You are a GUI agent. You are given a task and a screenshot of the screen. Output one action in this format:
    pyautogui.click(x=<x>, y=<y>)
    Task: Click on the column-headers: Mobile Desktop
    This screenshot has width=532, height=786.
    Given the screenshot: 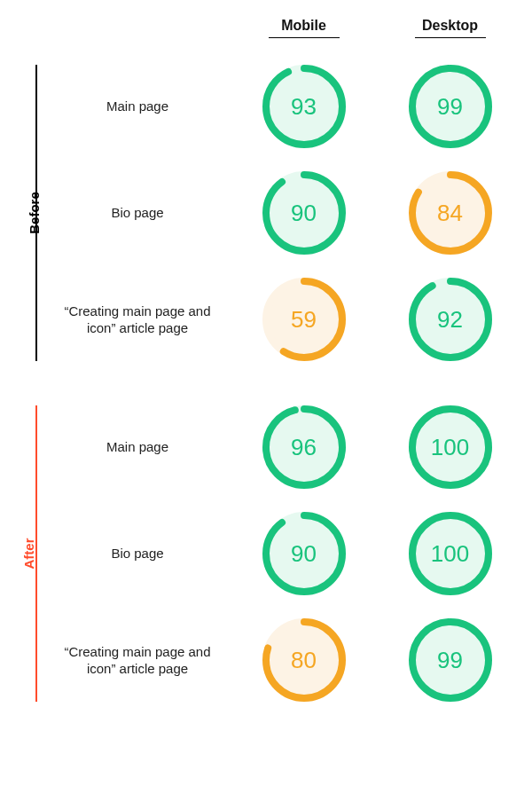 What is the action you would take?
    pyautogui.click(x=284, y=28)
    